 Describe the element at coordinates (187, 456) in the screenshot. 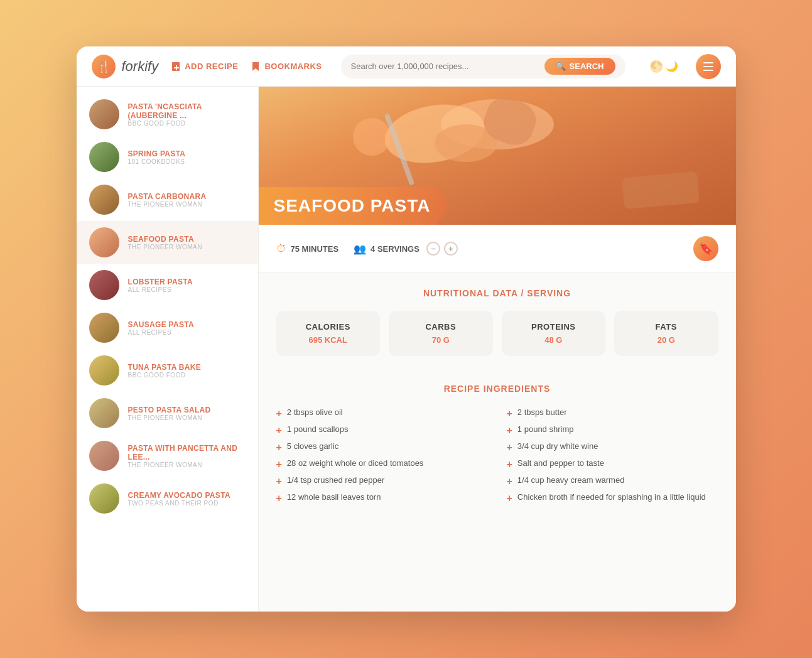

I see `recipe-info: PASTA WITH PANCETTA AND LEE... THE PIONE…` at that location.